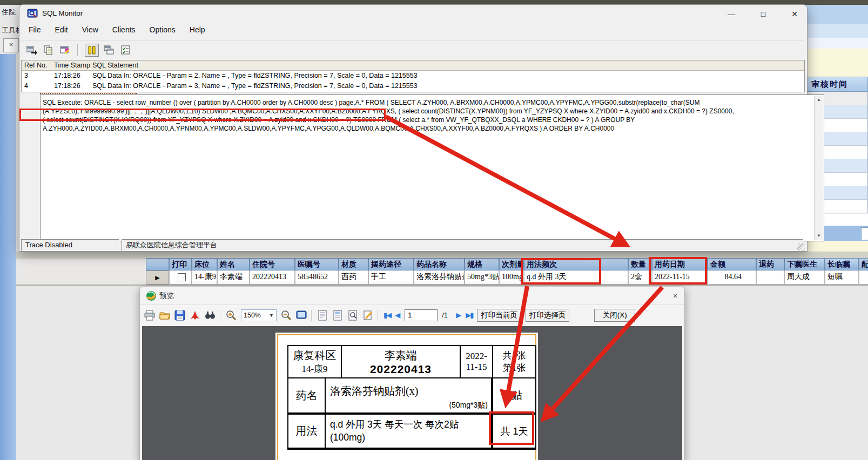 This screenshot has height=460, width=868. What do you see at coordinates (210, 315) in the screenshot?
I see `find-binoculars-icon` at bounding box center [210, 315].